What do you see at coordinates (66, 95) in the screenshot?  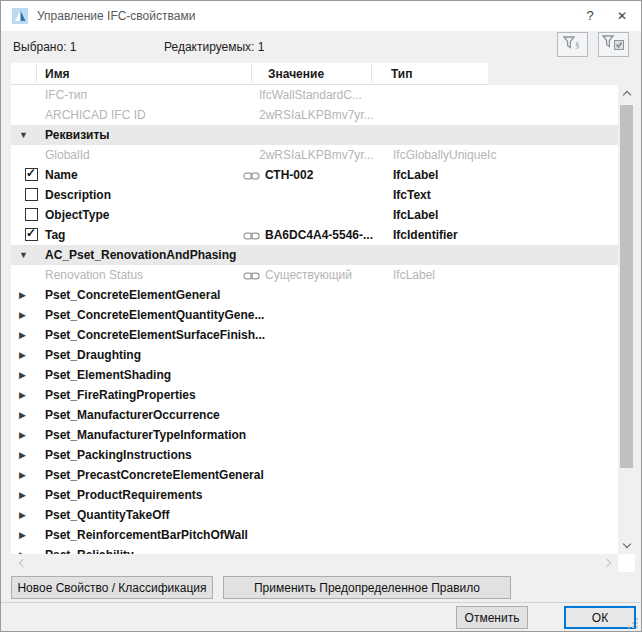 I see `property-name: IFC-тип` at bounding box center [66, 95].